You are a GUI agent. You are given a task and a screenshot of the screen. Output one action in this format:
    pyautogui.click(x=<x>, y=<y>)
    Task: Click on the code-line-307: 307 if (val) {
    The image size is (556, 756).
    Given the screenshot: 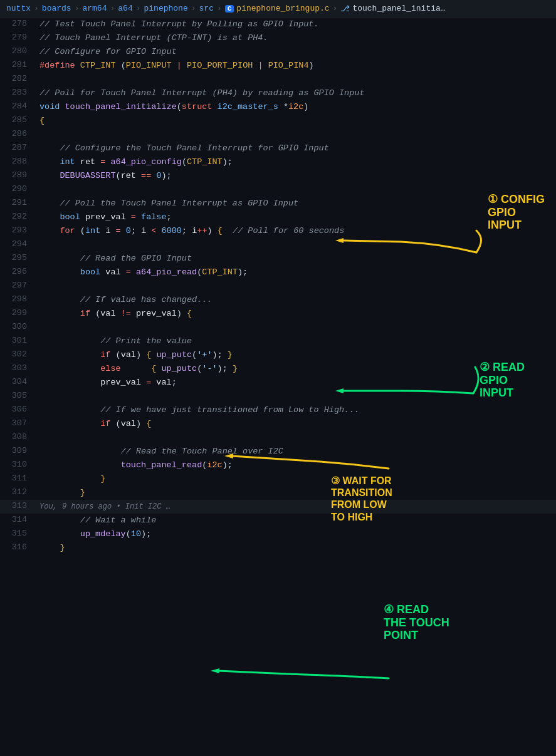 What is the action you would take?
    pyautogui.click(x=278, y=424)
    